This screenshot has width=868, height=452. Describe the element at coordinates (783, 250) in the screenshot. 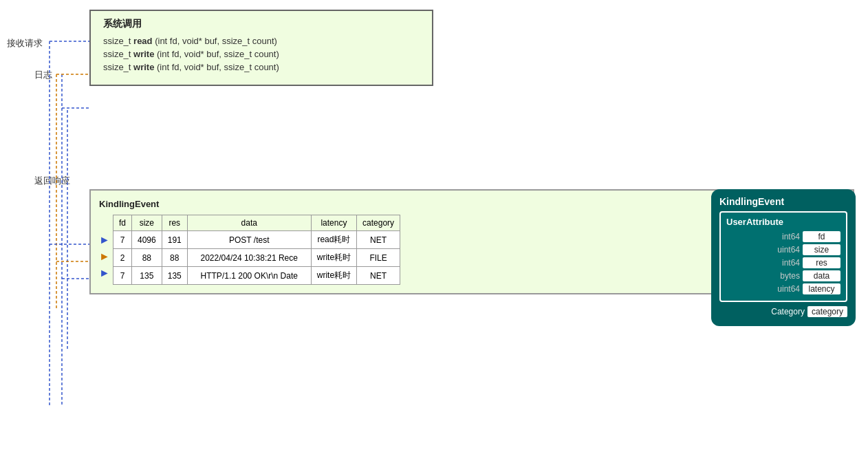

I see `schema-field-size: uint64 size` at that location.